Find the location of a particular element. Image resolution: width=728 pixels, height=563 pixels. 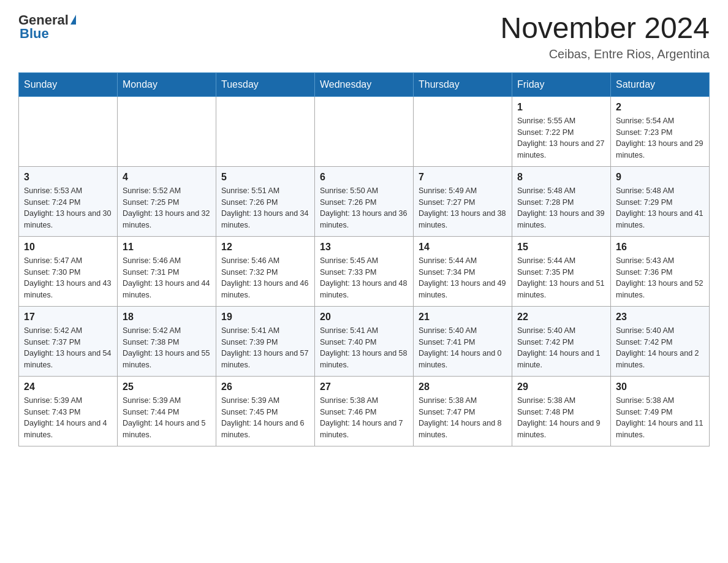

calendar-cell: 25Sunrise: 5:39 AMSunset: 7:44 PMDayligh… is located at coordinates (167, 411).